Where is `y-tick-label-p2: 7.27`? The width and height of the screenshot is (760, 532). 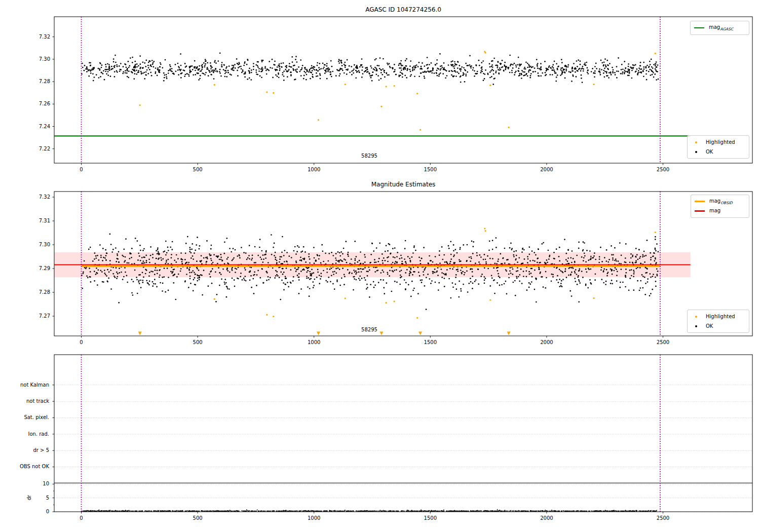
y-tick-label-p2: 7.27 is located at coordinates (39, 316).